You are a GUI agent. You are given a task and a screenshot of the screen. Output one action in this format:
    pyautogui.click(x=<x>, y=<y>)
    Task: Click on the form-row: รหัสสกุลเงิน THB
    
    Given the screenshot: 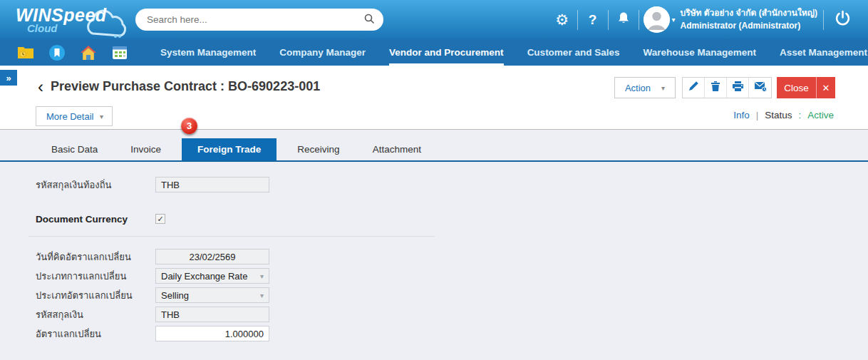 What is the action you would take?
    pyautogui.click(x=452, y=314)
    